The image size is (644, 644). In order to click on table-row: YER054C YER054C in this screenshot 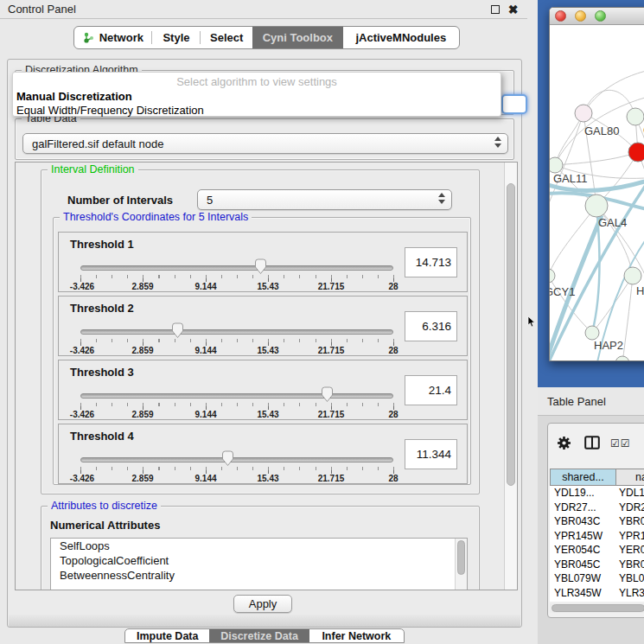, I will do `click(596, 550)`.